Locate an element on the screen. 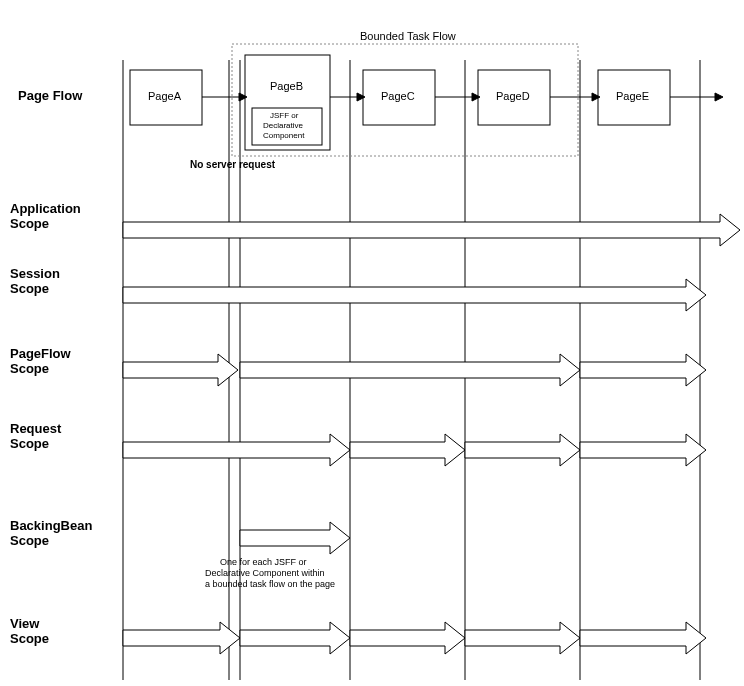 Image resolution: width=744 pixels, height=686 pixels. page-d-label: PageD is located at coordinates (513, 96).